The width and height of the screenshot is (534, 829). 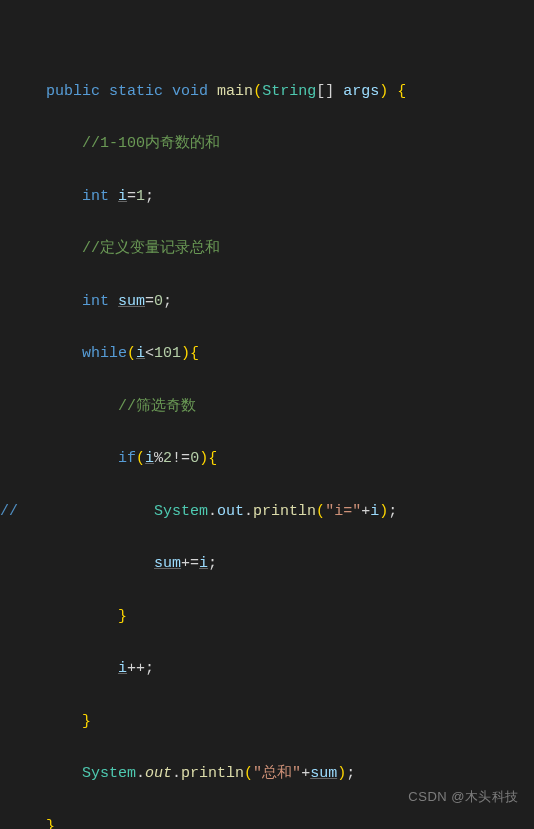 I want to click on operator: <, so click(x=150, y=354).